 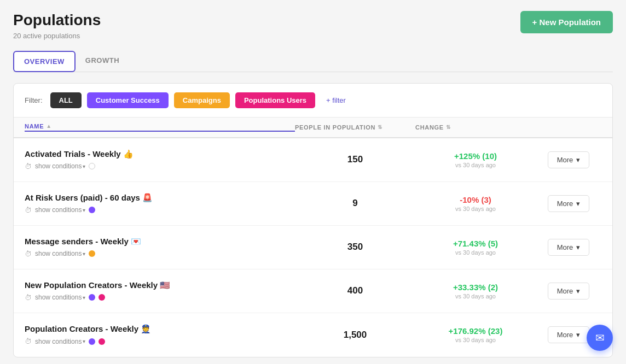 What do you see at coordinates (92, 166) in the screenshot?
I see `dot-empty` at bounding box center [92, 166].